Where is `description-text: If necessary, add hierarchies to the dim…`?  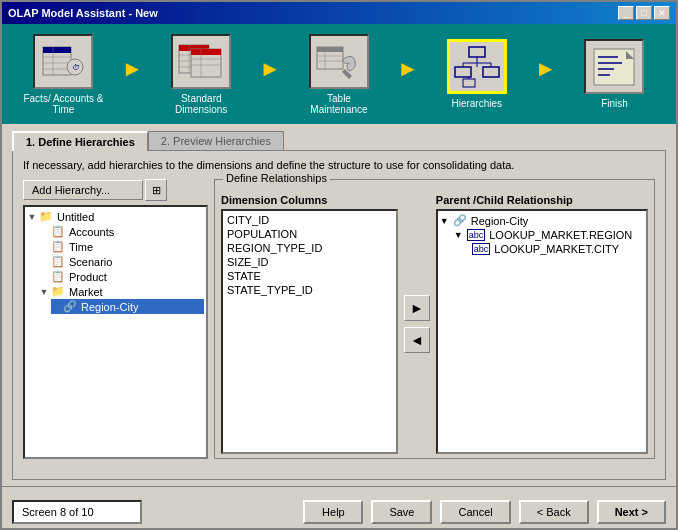
description-text: If necessary, add hierarchies to the dim… is located at coordinates (339, 165).